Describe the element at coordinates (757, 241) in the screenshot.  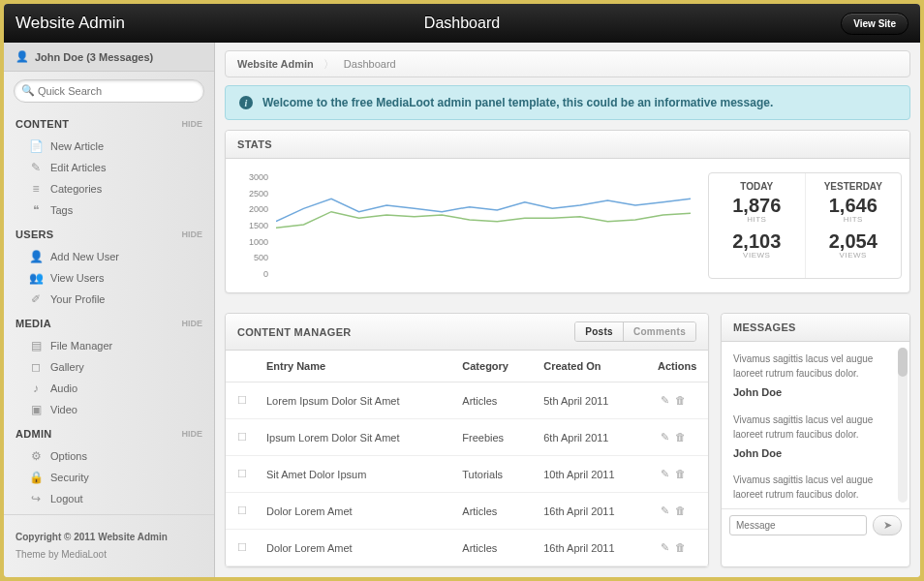
I see `today-views: 2,103` at that location.